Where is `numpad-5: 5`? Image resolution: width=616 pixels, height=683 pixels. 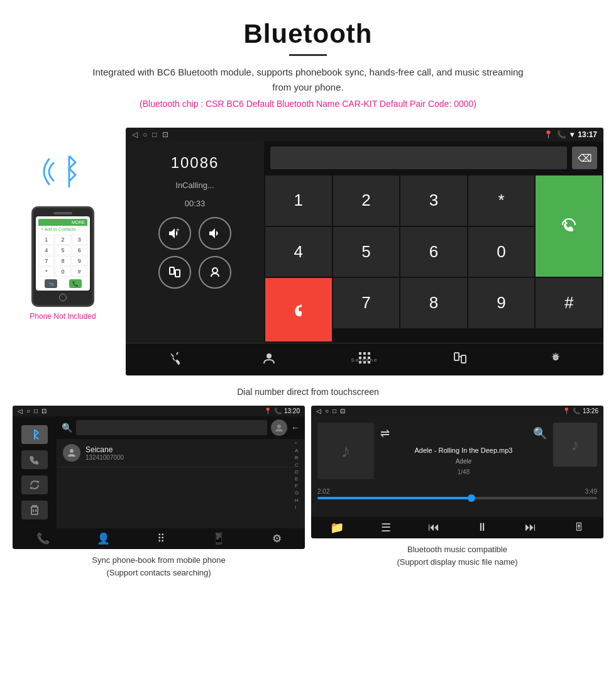 numpad-5: 5 is located at coordinates (366, 252).